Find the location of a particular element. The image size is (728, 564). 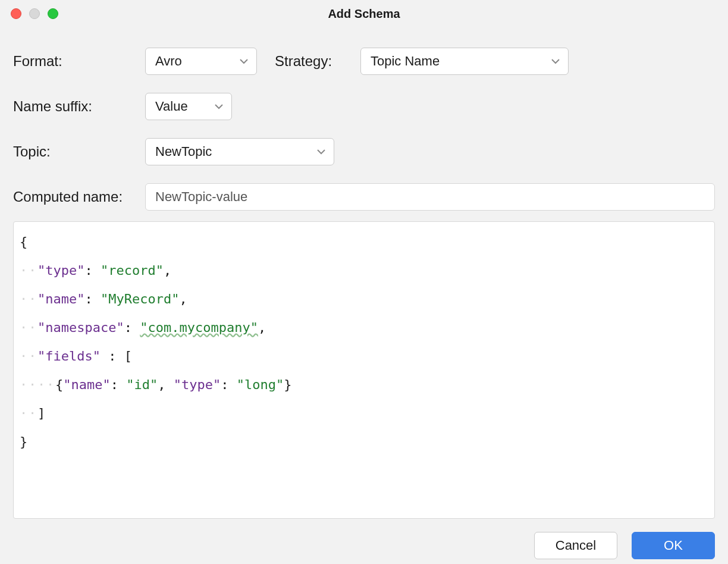

topic-label: Topic: is located at coordinates (79, 152).